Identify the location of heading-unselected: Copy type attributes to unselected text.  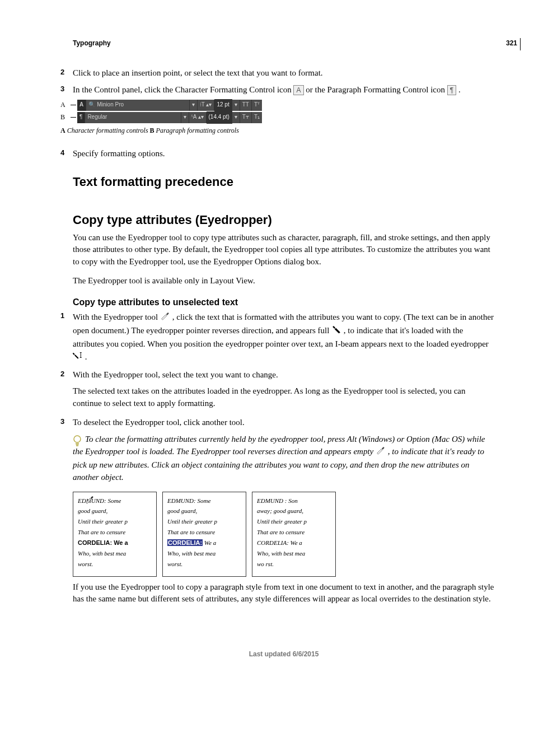
(284, 302).